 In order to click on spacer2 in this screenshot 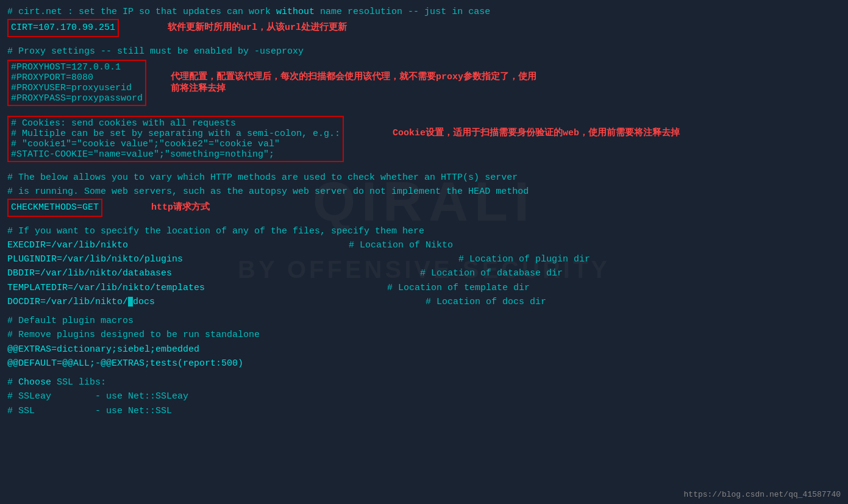, I will do `click(424, 112)`.